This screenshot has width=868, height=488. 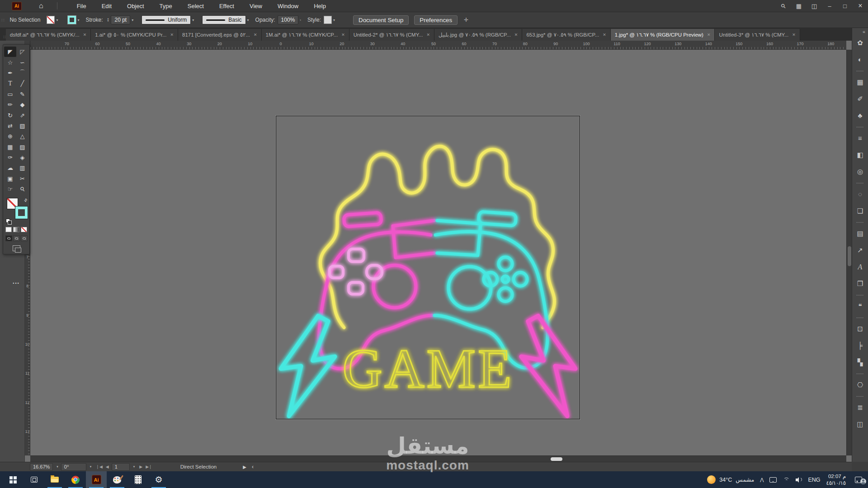 What do you see at coordinates (134, 467) in the screenshot?
I see `artboard-chevron-icon: ▾` at bounding box center [134, 467].